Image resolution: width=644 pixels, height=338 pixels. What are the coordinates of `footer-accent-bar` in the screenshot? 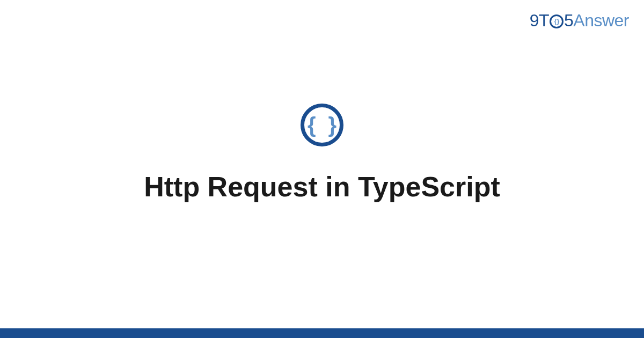 It's located at (322, 333).